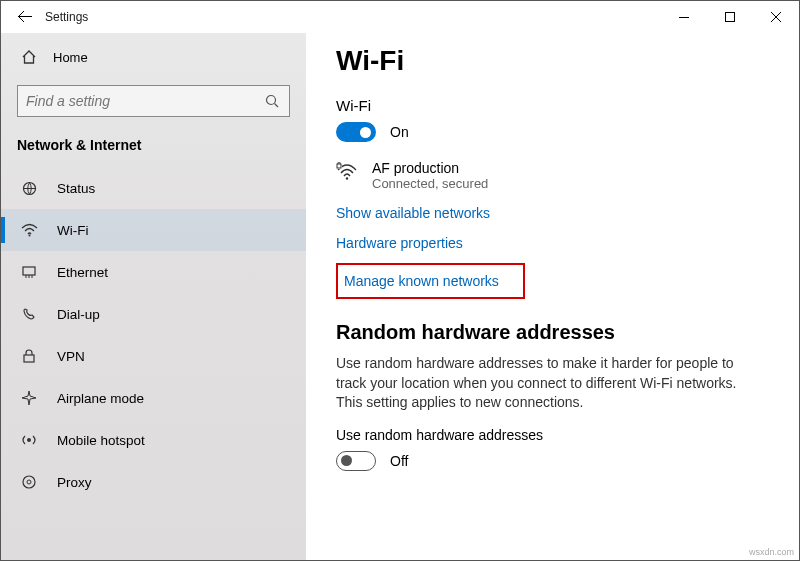  Describe the element at coordinates (154, 101) in the screenshot. I see `search-box` at that location.